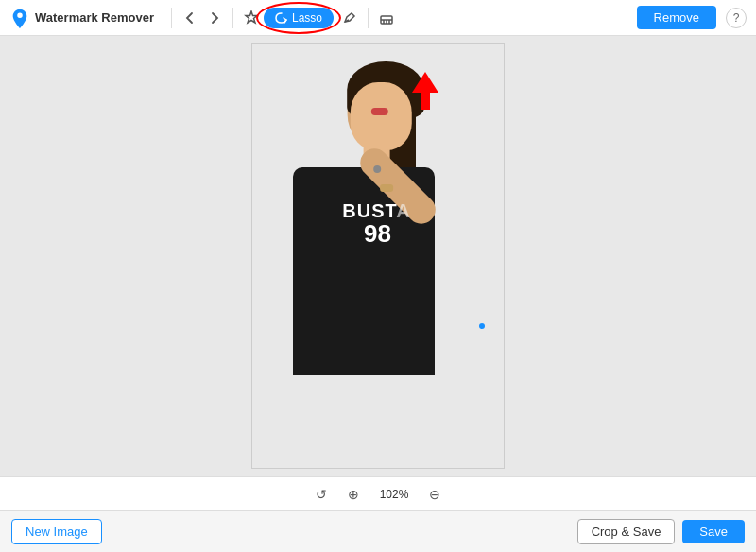 The width and height of the screenshot is (756, 552). What do you see at coordinates (190, 18) in the screenshot?
I see `back-icon` at bounding box center [190, 18].